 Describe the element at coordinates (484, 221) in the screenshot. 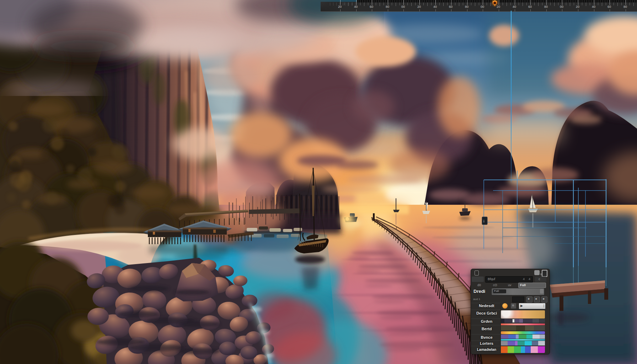

I see `svg-text: i` at that location.